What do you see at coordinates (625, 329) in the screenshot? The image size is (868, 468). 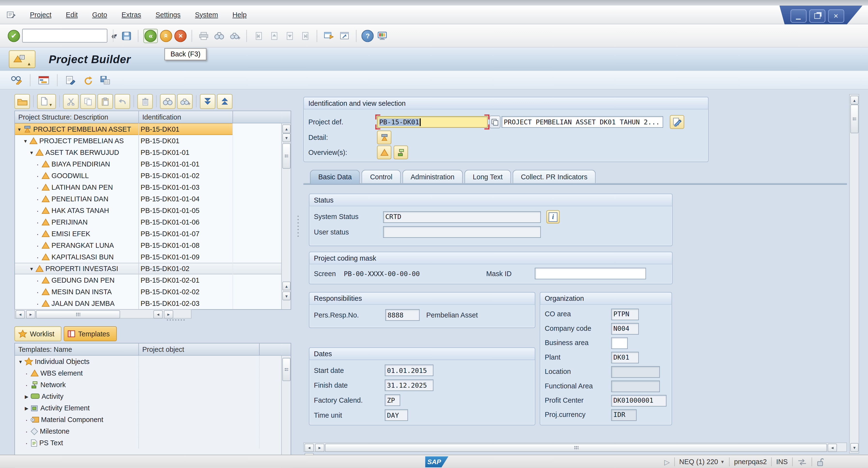 I see `org-field-input-company-code: N004` at bounding box center [625, 329].